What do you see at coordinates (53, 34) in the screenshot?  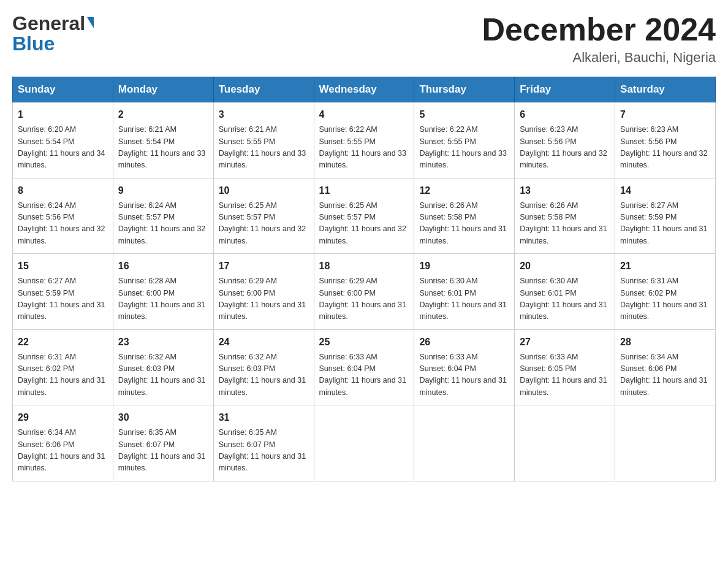 I see `logo: General Blue` at bounding box center [53, 34].